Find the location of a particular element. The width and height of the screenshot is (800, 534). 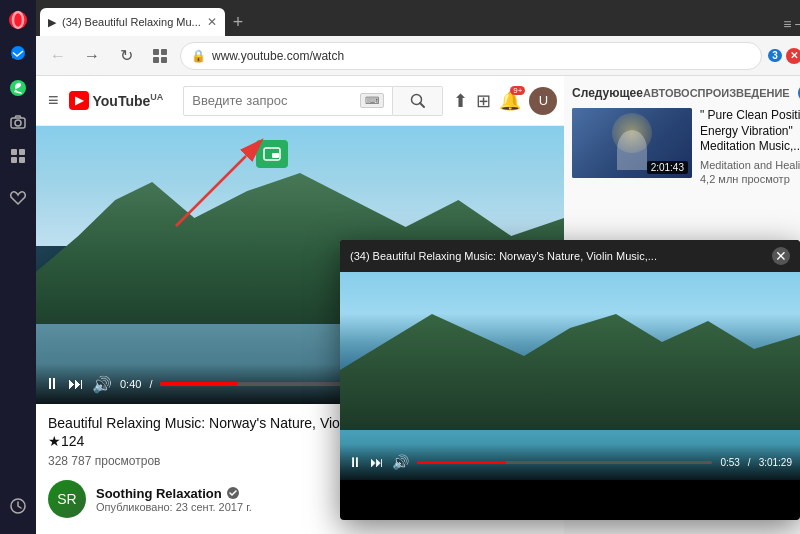

yt-search-button is located at coordinates (418, 101).